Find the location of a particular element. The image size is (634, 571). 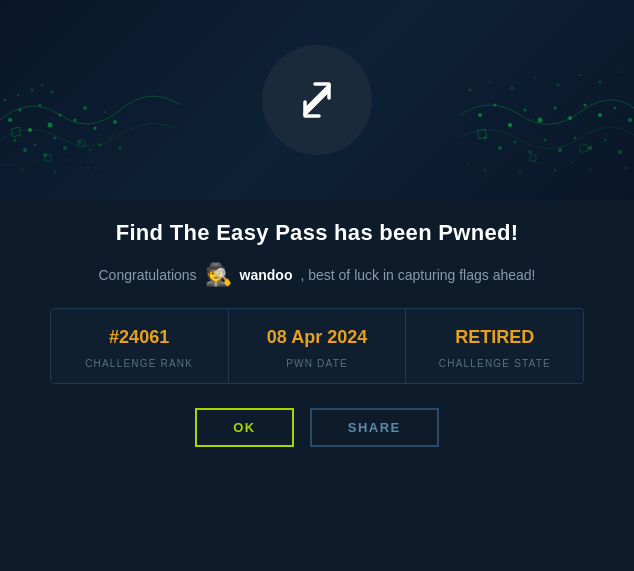

challenge-title: Find The Easy Pass has been Pwned! is located at coordinates (318, 233).